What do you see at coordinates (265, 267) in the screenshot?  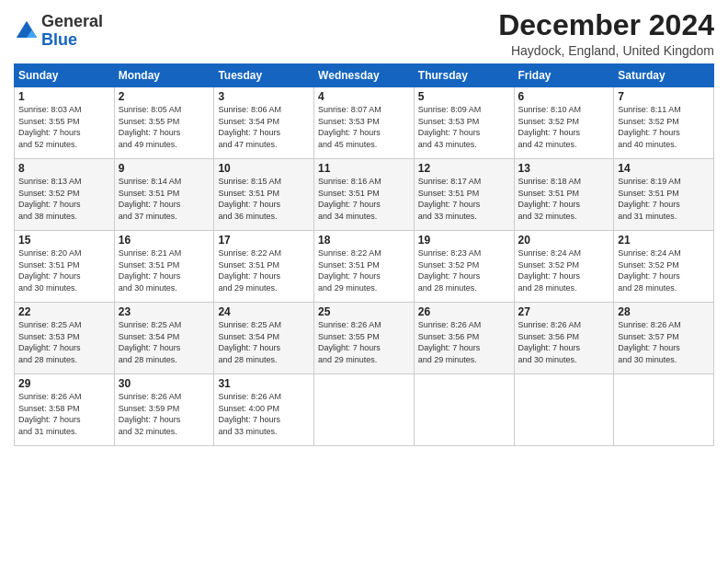 I see `calendar-cell: 17Sunrise: 8:22 AMSunset: 3:51 PMDayligh…` at bounding box center [265, 267].